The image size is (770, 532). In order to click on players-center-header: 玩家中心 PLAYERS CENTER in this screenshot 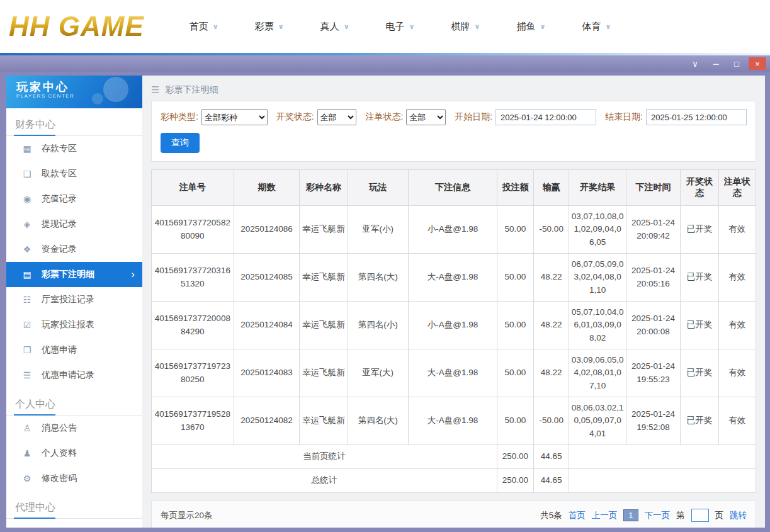, I will do `click(74, 92)`.